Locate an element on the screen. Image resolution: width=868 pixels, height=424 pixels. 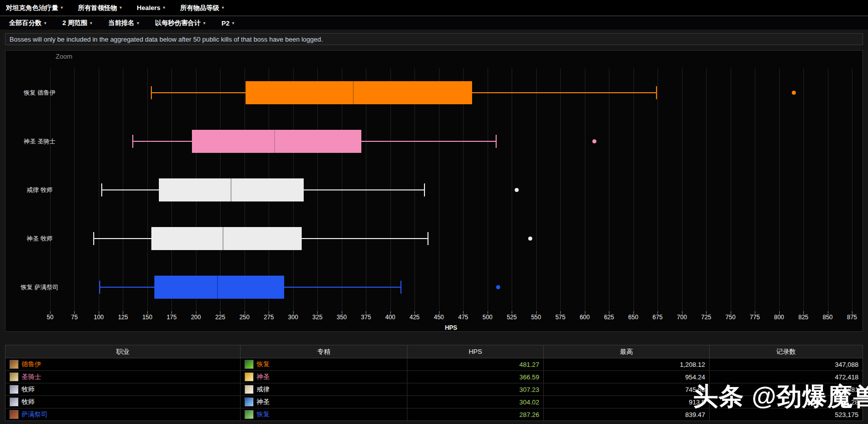
druid-class-icon is located at coordinates (14, 364).